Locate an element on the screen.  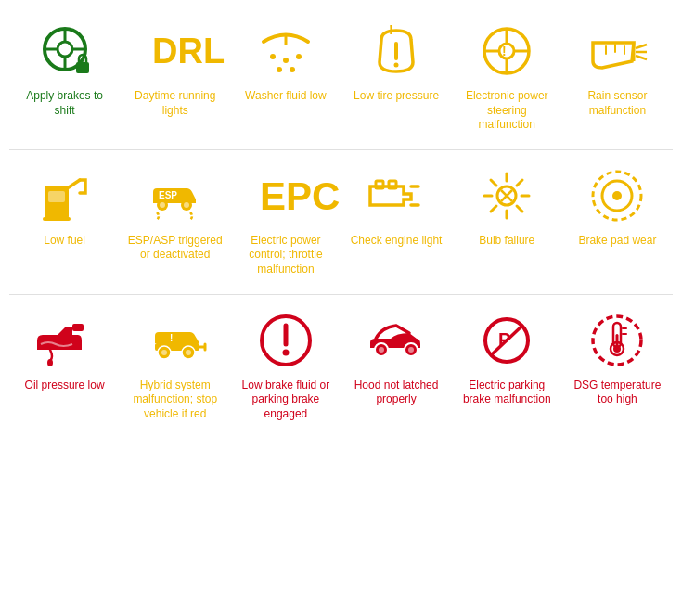
label-washer-fluid: Washer fluid low is located at coordinates (286, 96).